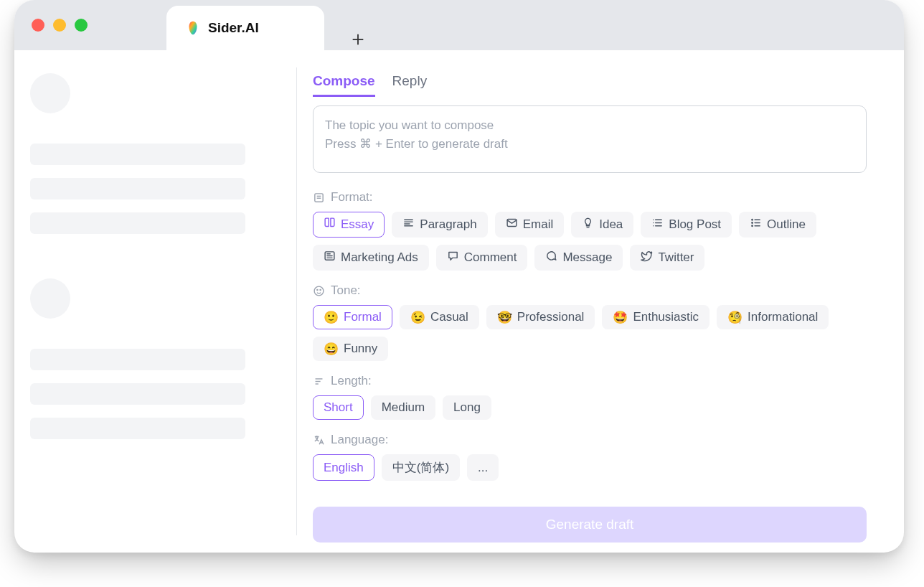 The width and height of the screenshot is (924, 587). Describe the element at coordinates (331, 349) in the screenshot. I see `tone-emoji-icon: 😄` at that location.